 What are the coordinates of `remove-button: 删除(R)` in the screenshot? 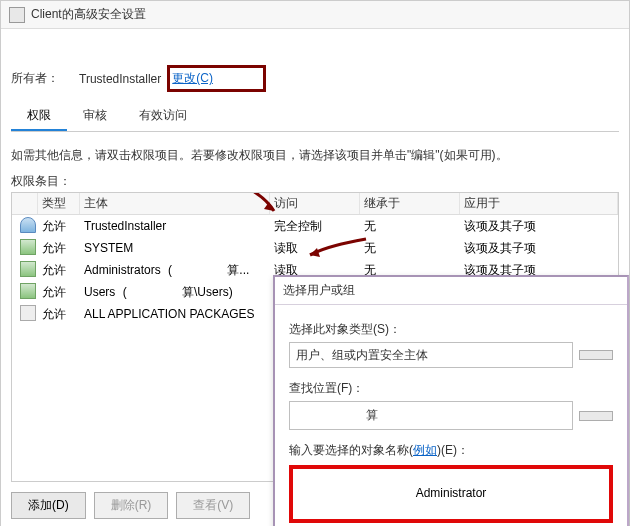 It's located at (132, 506).